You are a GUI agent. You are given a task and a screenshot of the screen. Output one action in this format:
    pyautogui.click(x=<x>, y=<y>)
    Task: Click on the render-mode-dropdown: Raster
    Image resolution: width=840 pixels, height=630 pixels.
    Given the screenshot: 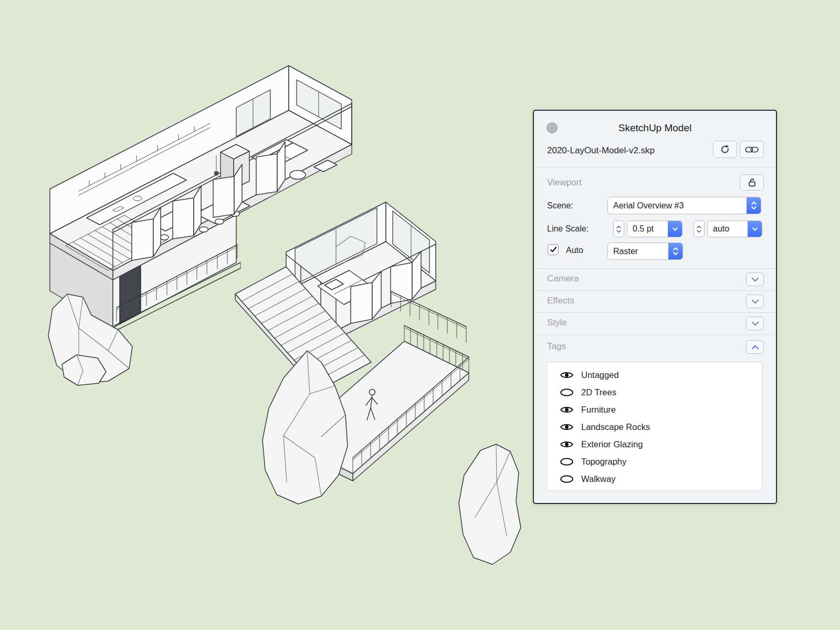 What is the action you would take?
    pyautogui.click(x=645, y=251)
    